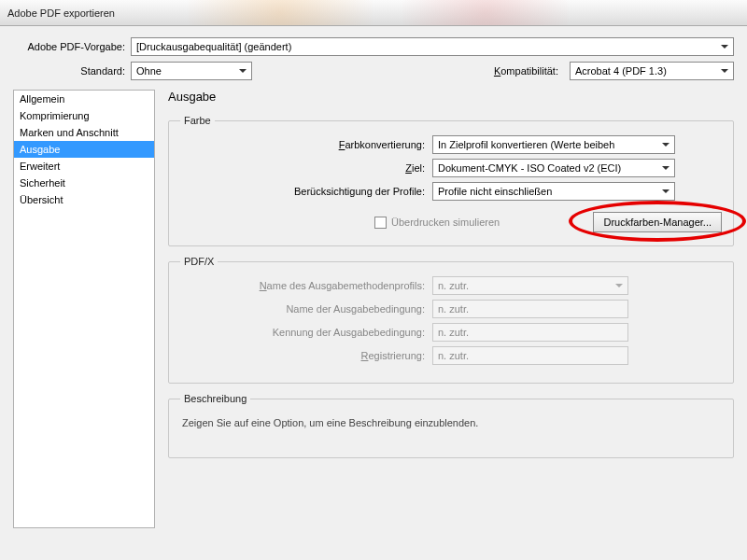  I want to click on overprint-label: Überdrucken simulieren, so click(445, 222).